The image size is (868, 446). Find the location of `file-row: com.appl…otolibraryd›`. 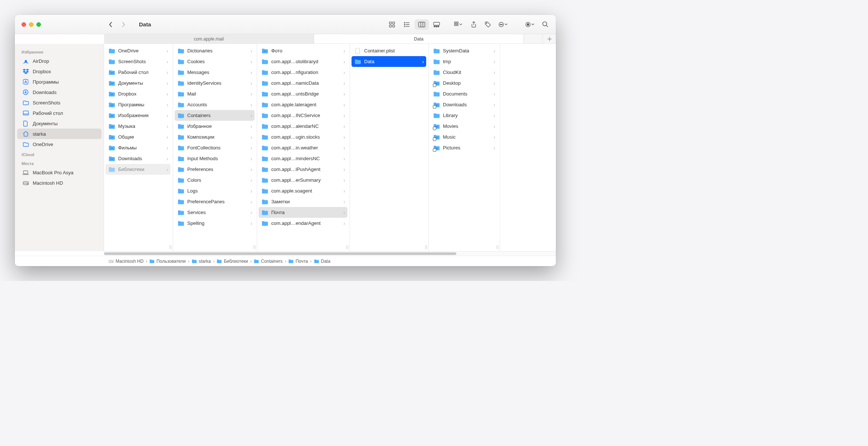

file-row: com.appl…otolibraryd› is located at coordinates (303, 62).